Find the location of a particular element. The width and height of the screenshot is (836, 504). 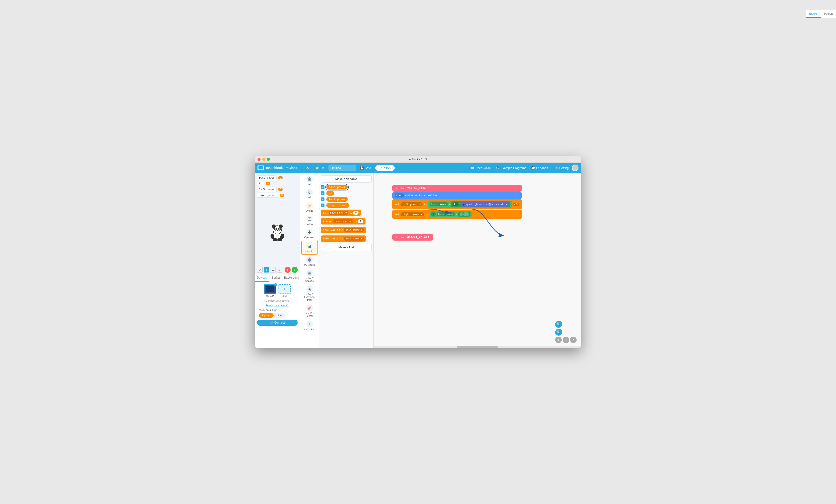

cat-control: 🔄 Control is located at coordinates (309, 220).